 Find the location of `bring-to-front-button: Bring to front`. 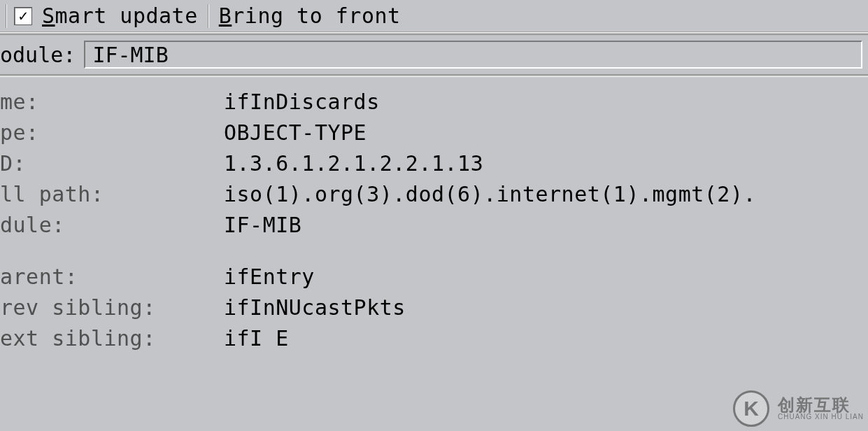

bring-to-front-button: Bring to front is located at coordinates (310, 15).